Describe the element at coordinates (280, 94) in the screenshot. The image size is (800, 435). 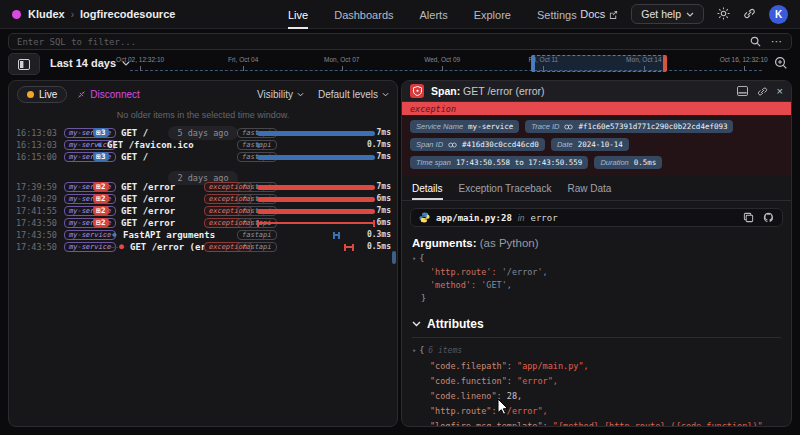
I see `visibility-dropdown: Visibility` at that location.